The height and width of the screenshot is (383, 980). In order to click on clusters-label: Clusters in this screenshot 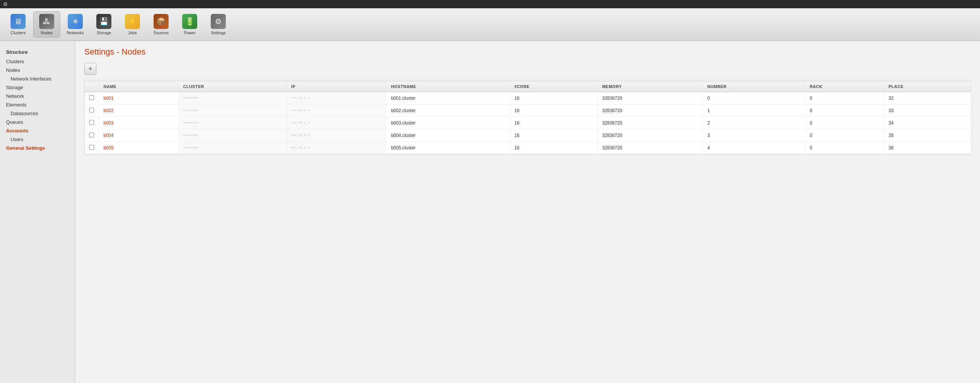, I will do `click(18, 33)`.